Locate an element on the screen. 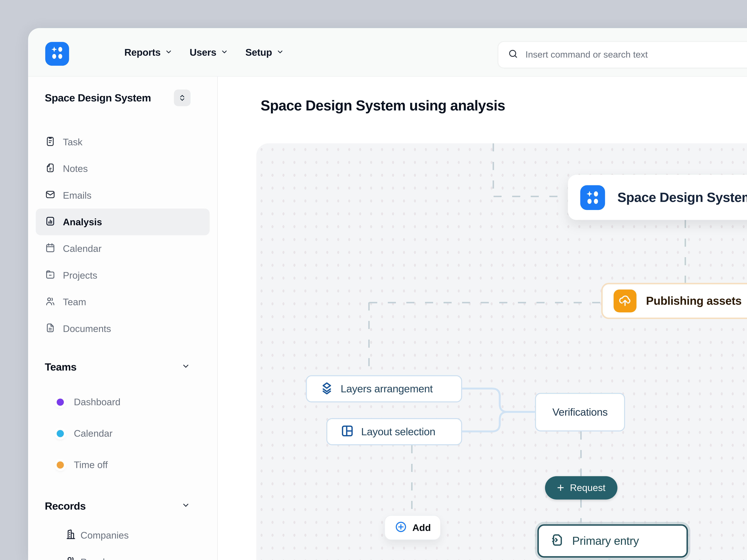 The image size is (747, 560). cloud-upload-icon is located at coordinates (625, 301).